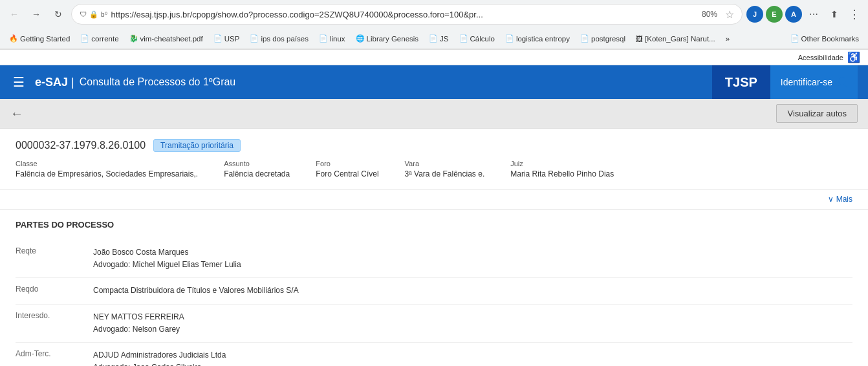 This screenshot has width=868, height=366. Describe the element at coordinates (41, 291) in the screenshot. I see `parte-label-reqdo: Reqdo` at that location.